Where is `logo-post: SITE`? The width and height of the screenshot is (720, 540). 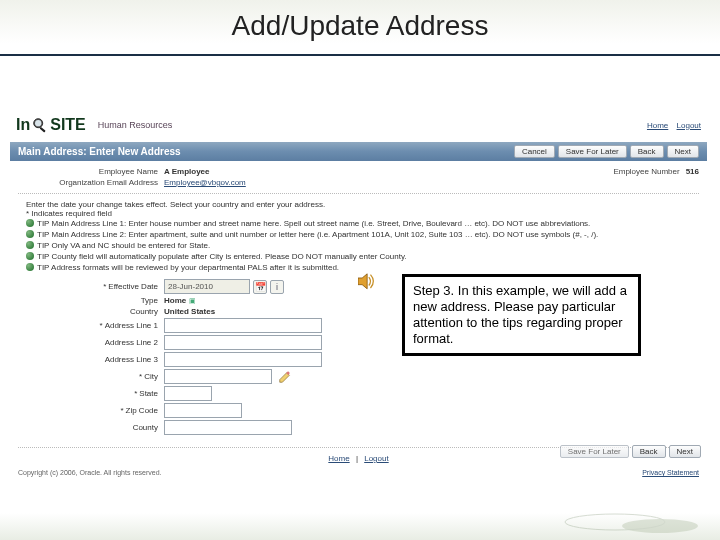
logo-post: SITE is located at coordinates (68, 125).